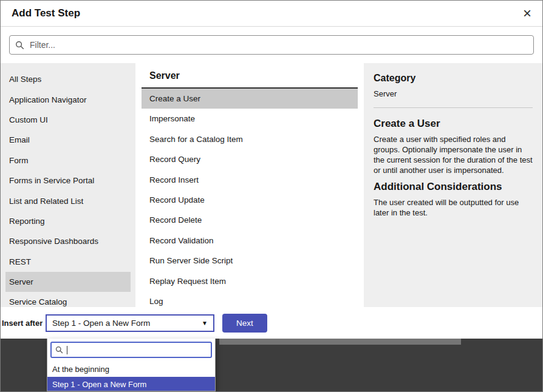  What do you see at coordinates (131, 350) in the screenshot?
I see `dropdown-search-wrap` at bounding box center [131, 350].